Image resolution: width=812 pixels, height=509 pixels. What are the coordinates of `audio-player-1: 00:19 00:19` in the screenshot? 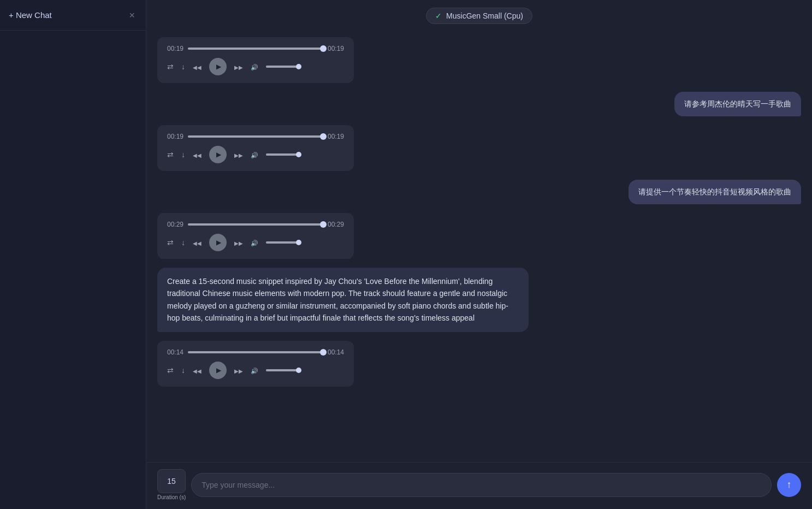 It's located at (256, 60).